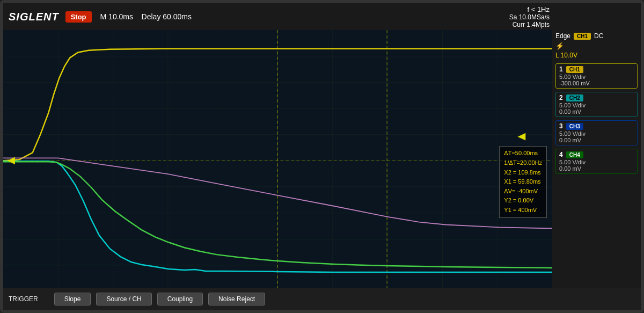 The image size is (644, 313). Describe the element at coordinates (575, 70) in the screenshot. I see `ch1-badge: CH1` at that location.